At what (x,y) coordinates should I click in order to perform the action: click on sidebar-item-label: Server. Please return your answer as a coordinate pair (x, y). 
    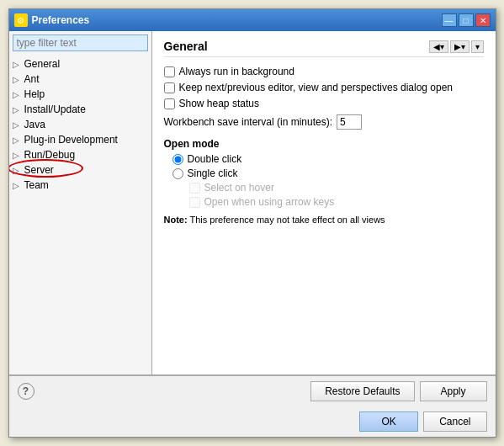
    Looking at the image, I should click on (39, 170).